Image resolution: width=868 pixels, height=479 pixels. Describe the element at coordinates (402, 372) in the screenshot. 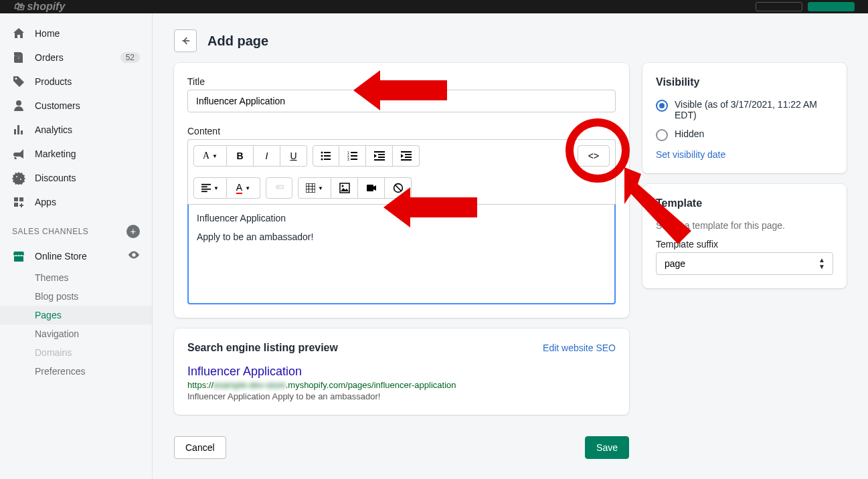

I see `seo-card: Search engine listing preview Edit websi…` at that location.